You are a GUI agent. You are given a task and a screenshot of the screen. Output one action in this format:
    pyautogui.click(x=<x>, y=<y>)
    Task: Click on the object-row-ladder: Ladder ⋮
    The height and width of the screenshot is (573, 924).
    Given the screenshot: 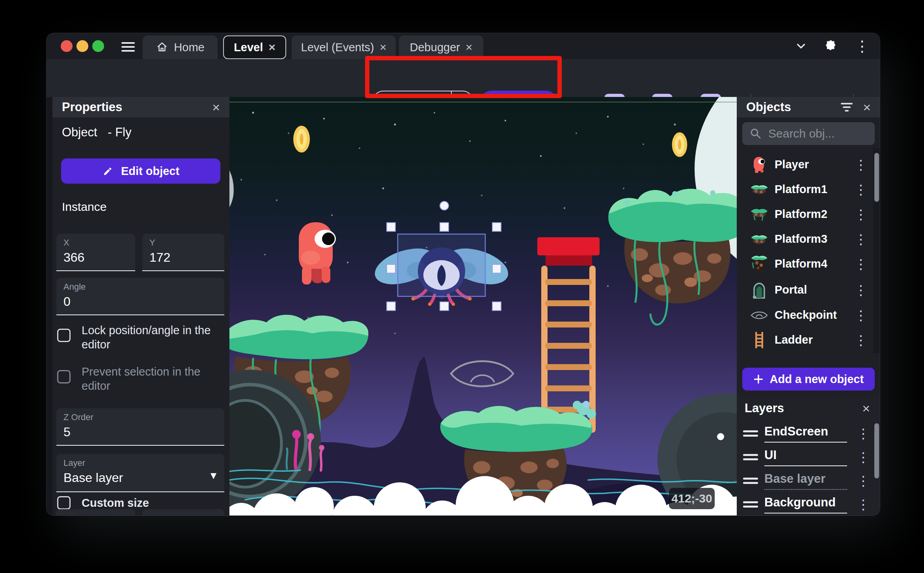 What is the action you would take?
    pyautogui.click(x=808, y=340)
    